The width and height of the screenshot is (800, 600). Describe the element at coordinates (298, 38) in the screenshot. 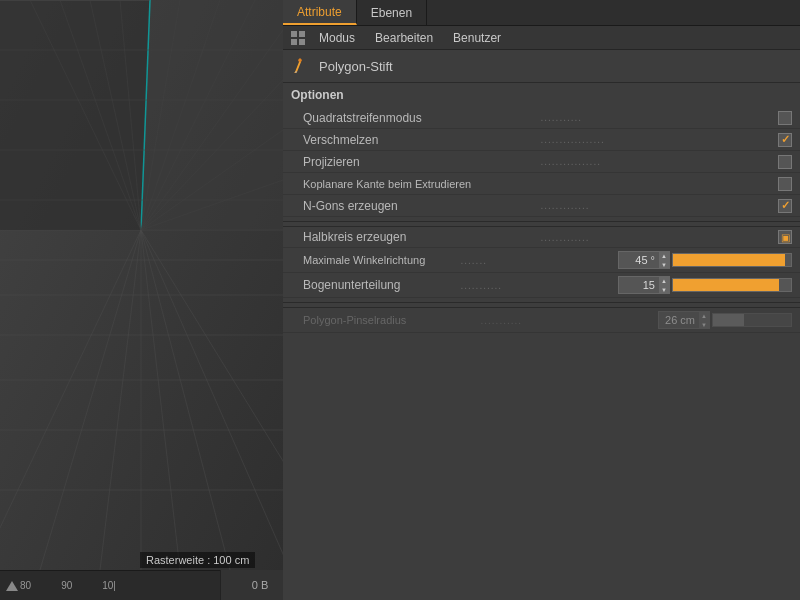

I see `grid-icon` at that location.